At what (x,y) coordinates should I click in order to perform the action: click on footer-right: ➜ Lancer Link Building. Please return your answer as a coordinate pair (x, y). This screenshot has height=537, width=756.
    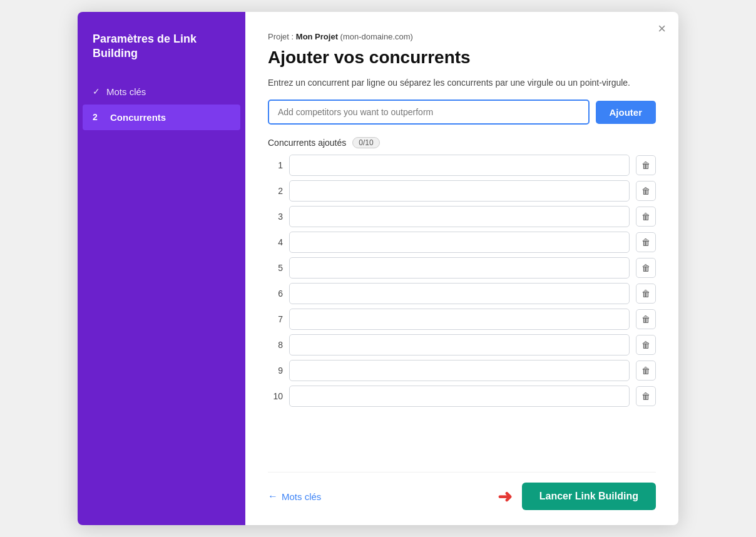
    Looking at the image, I should click on (577, 496).